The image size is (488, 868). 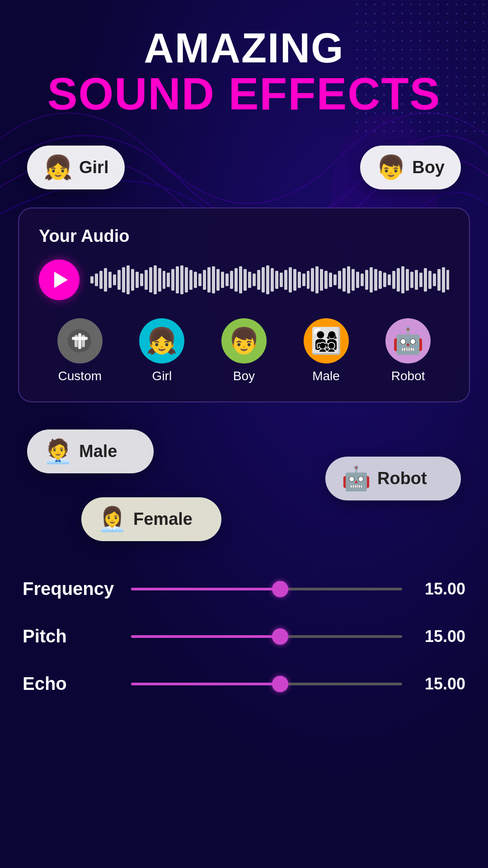 I want to click on pitch-row: Pitch 15.00, so click(x=244, y=637).